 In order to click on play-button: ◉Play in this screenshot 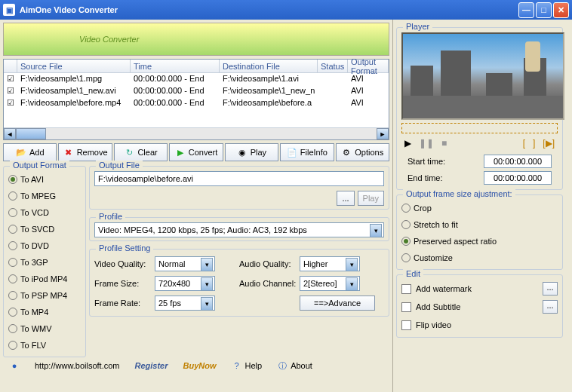, I will do `click(252, 152)`.